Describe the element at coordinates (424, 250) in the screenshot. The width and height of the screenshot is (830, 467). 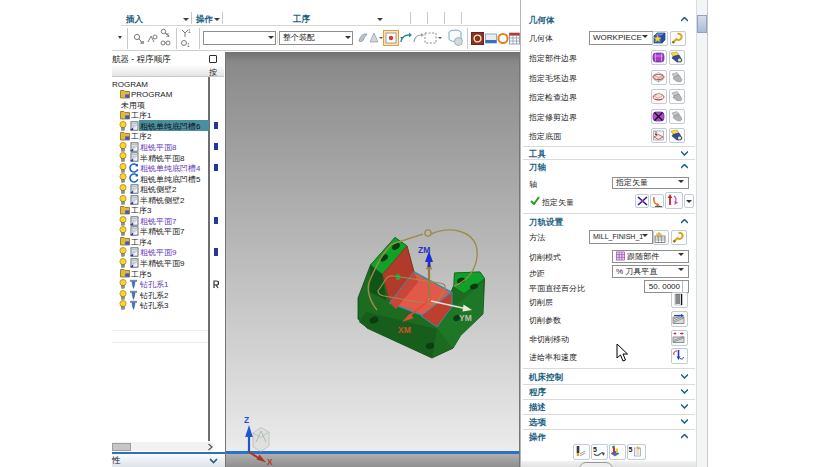
I see `svg-text: ZM` at that location.